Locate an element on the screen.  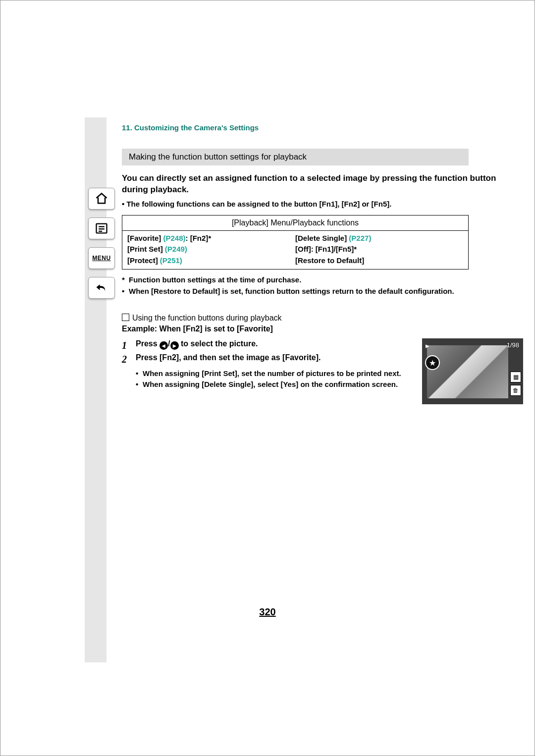
cell-label: [Protect] is located at coordinates (144, 261).